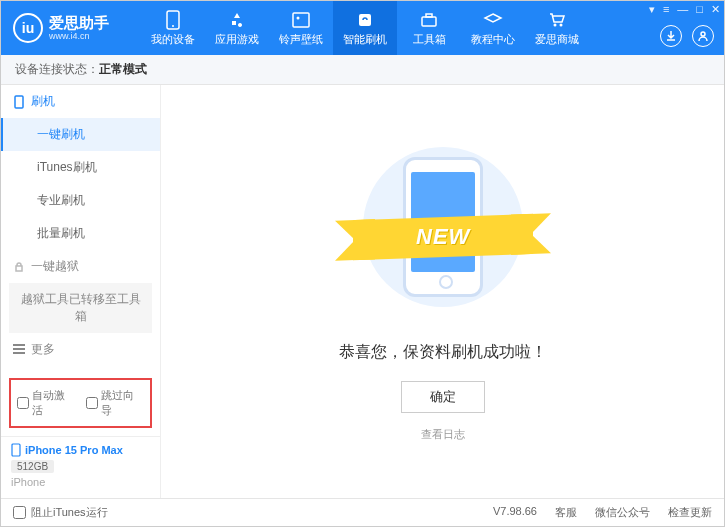  What do you see at coordinates (46, 403) in the screenshot?
I see `checkbox-auto-activate: 自动激活` at bounding box center [46, 403].